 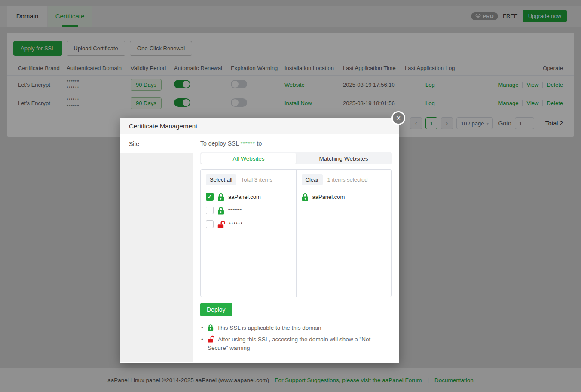 I want to click on close-icon: ✕, so click(x=398, y=118).